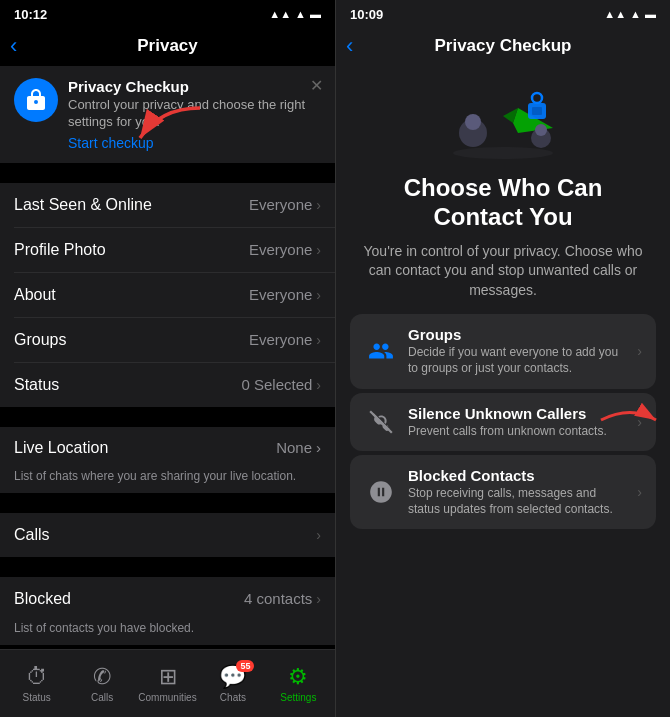 The image size is (670, 717). What do you see at coordinates (36, 385) in the screenshot?
I see `status-label: Status` at bounding box center [36, 385].